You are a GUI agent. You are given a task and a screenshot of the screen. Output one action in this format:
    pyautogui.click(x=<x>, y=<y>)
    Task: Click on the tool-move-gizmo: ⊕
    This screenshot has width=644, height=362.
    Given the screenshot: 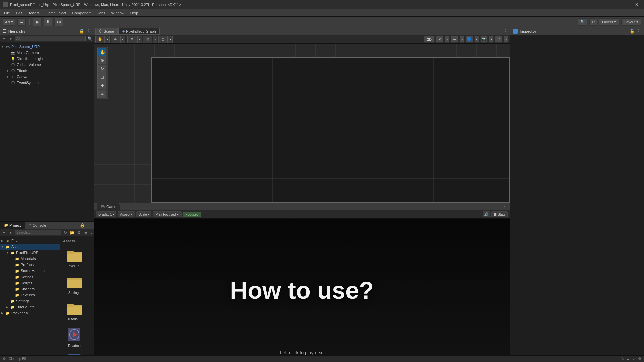 What is the action you would take?
    pyautogui.click(x=132, y=39)
    